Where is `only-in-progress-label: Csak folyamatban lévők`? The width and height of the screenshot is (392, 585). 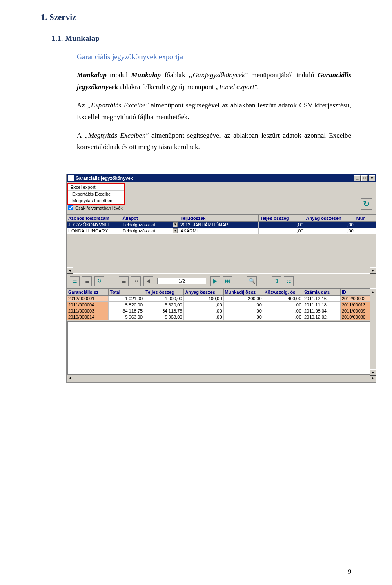
only-in-progress-label: Csak folyamatban lévők is located at coordinates (99, 208).